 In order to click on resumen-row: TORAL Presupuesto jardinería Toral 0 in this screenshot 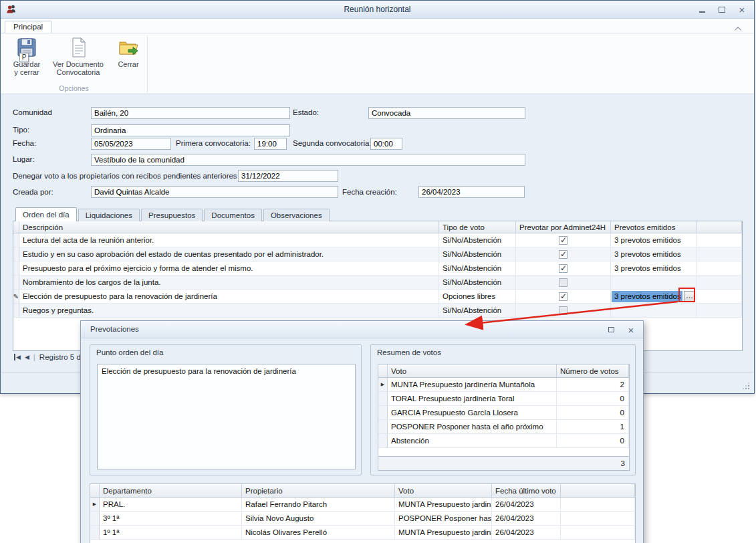, I will do `click(504, 399)`.